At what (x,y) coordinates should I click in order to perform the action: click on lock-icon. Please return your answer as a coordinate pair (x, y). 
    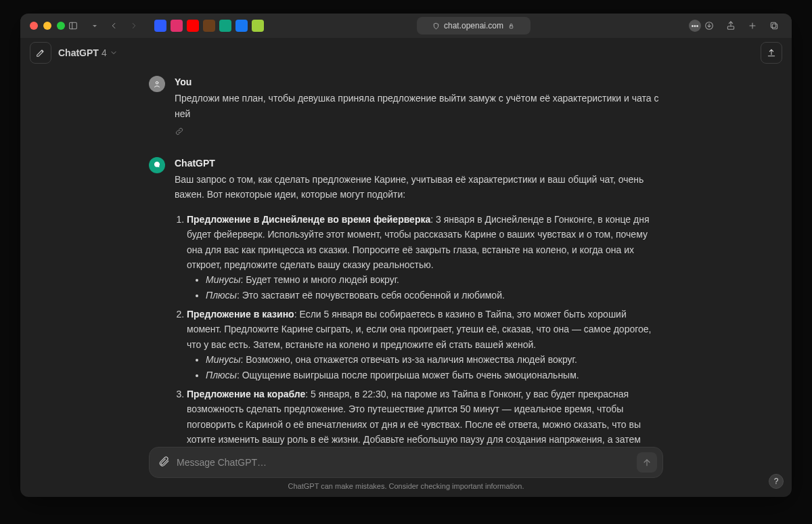
    Looking at the image, I should click on (512, 26).